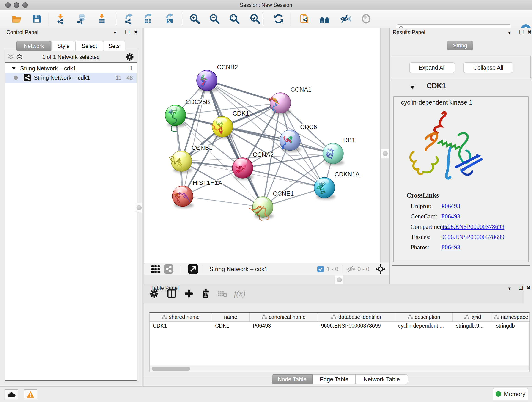 This screenshot has height=402, width=532. I want to click on main-toolbar: ?, so click(266, 19).